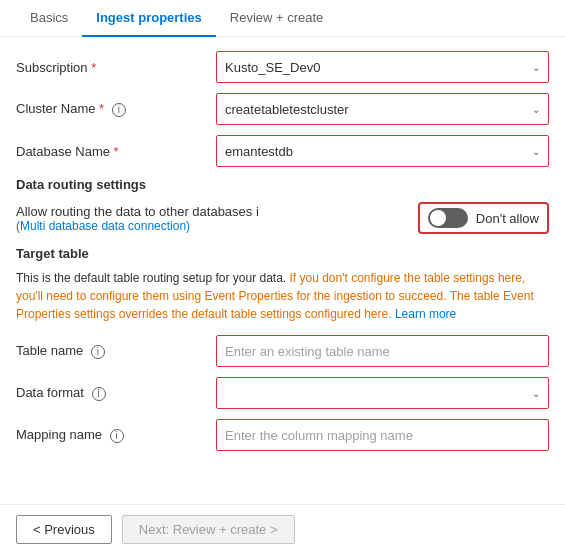 Image resolution: width=565 pixels, height=554 pixels. Describe the element at coordinates (282, 296) in the screenshot. I see `info-text: This is the default table routing setup …` at that location.